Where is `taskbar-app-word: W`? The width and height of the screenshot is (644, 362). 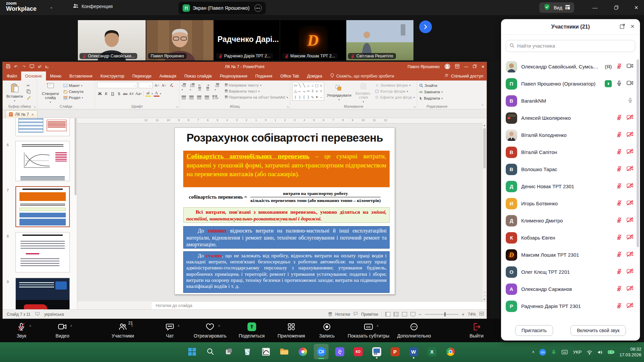 taskbar-app-word: W is located at coordinates (413, 352).